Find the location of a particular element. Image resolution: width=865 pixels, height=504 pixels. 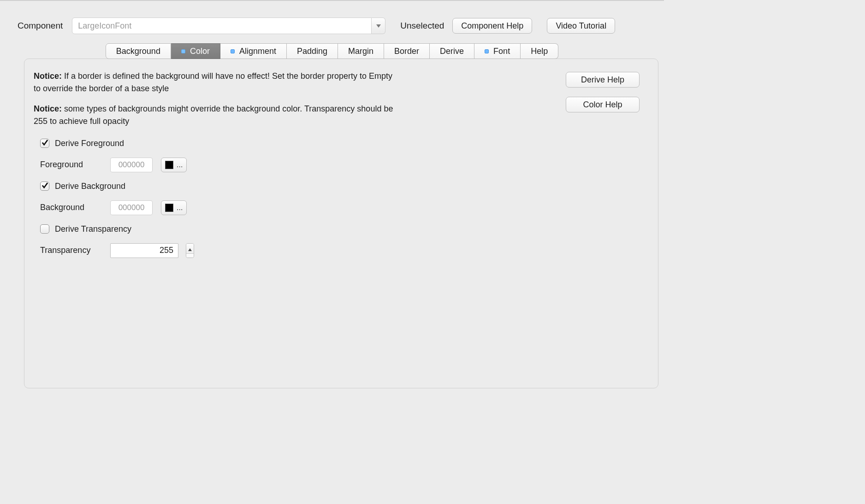

foreground-row: Foreground ... is located at coordinates (244, 165).